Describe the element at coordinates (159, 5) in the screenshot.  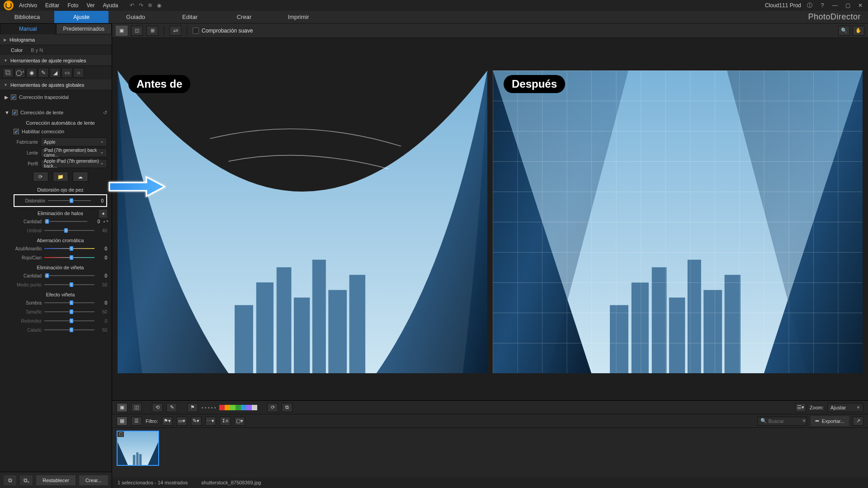
I see `cloud-icon: ◉` at that location.